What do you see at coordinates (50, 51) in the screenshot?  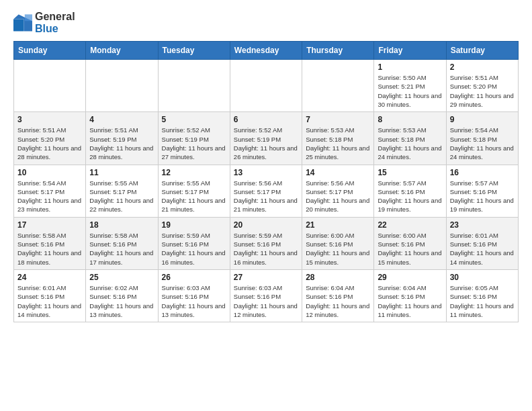 I see `weekday-header-sunday: Sunday` at bounding box center [50, 51].